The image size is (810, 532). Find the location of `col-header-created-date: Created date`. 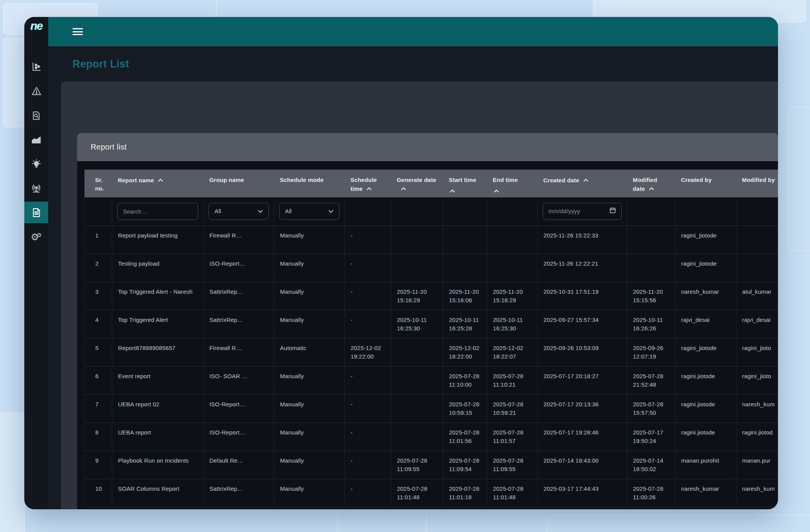

col-header-created-date: Created date is located at coordinates (582, 184).